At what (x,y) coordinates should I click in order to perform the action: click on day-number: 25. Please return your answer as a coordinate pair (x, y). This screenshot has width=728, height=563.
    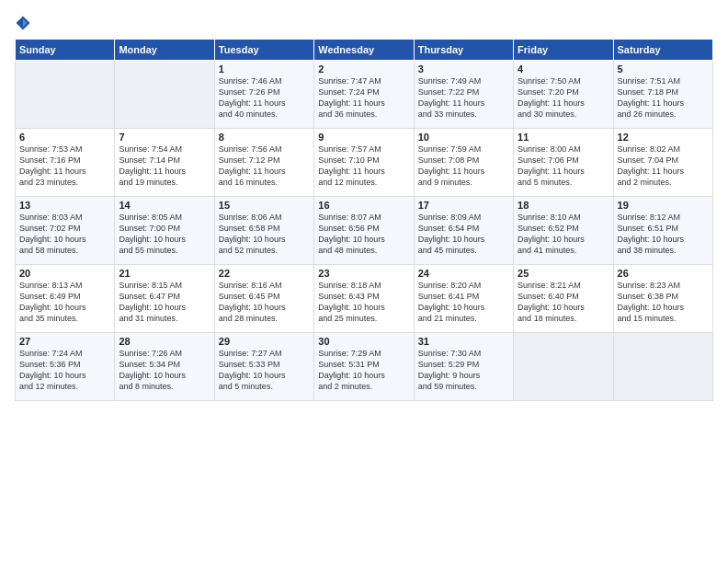
    Looking at the image, I should click on (563, 273).